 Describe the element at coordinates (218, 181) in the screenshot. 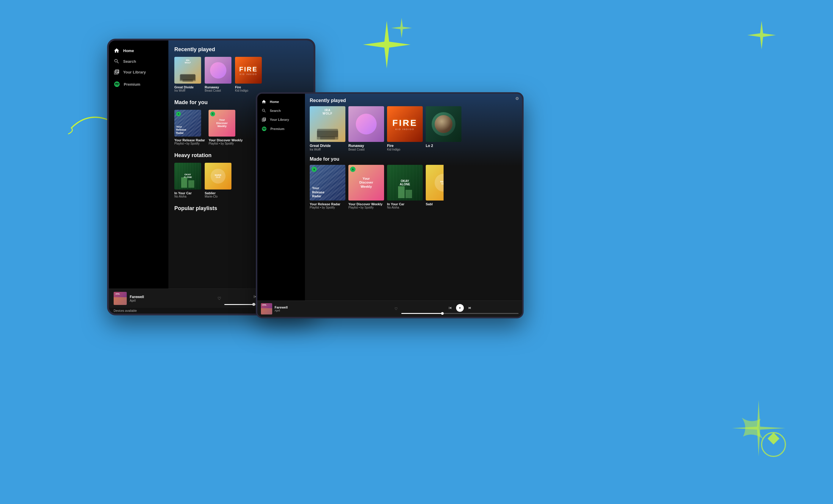

I see `card-sablier: MARIECLO Sablier Marie-Clo` at that location.